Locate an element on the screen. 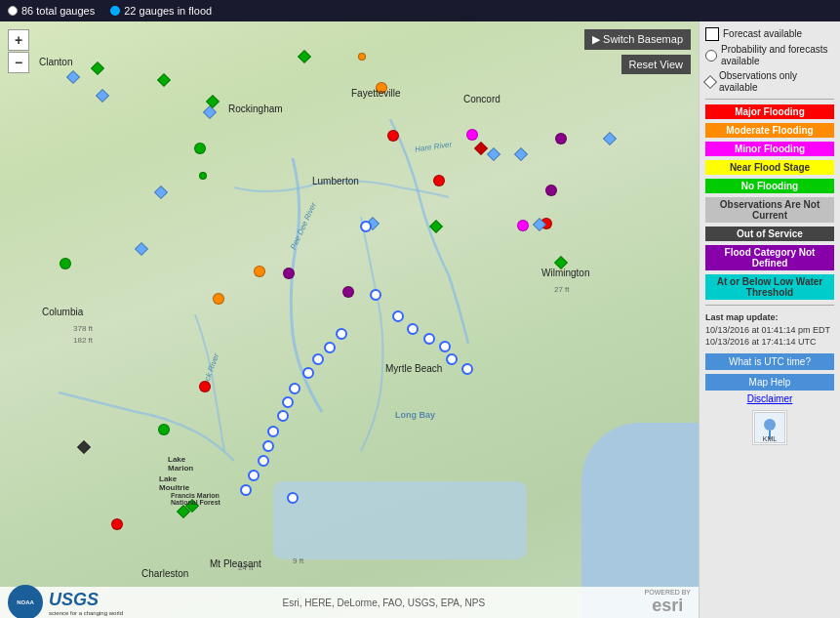 Image resolution: width=840 pixels, height=618 pixels. esri-powered-label: POWERED BY is located at coordinates (667, 592).